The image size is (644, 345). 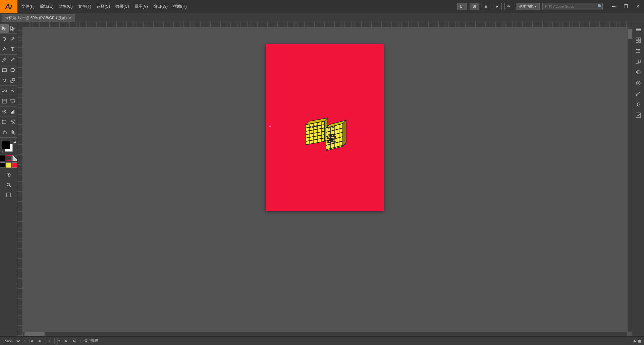 What do you see at coordinates (4, 49) in the screenshot?
I see `pen-tool` at bounding box center [4, 49].